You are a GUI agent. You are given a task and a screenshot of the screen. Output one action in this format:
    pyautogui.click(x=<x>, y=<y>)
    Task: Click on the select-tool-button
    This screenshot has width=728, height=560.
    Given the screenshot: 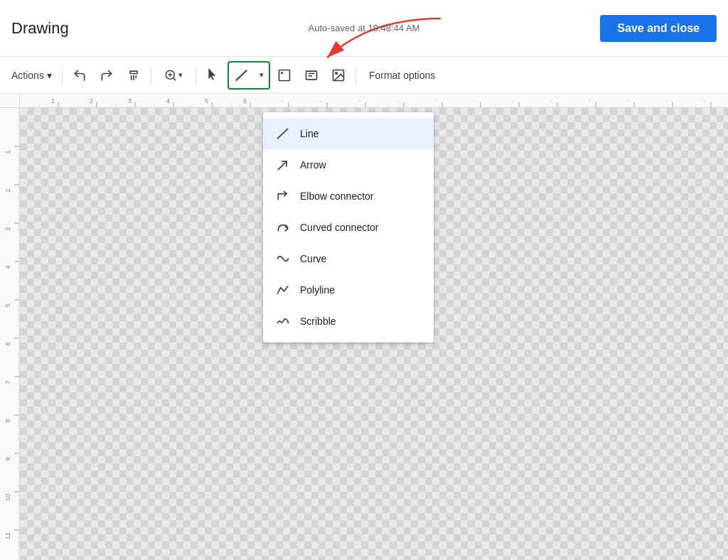 What is the action you would take?
    pyautogui.click(x=213, y=75)
    